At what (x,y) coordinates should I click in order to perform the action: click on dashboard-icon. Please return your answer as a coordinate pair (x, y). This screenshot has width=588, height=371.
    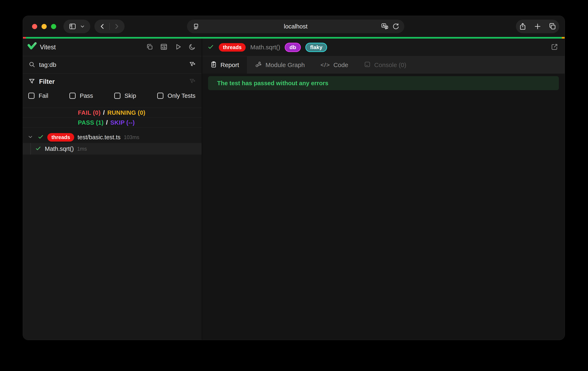
    Looking at the image, I should click on (164, 47).